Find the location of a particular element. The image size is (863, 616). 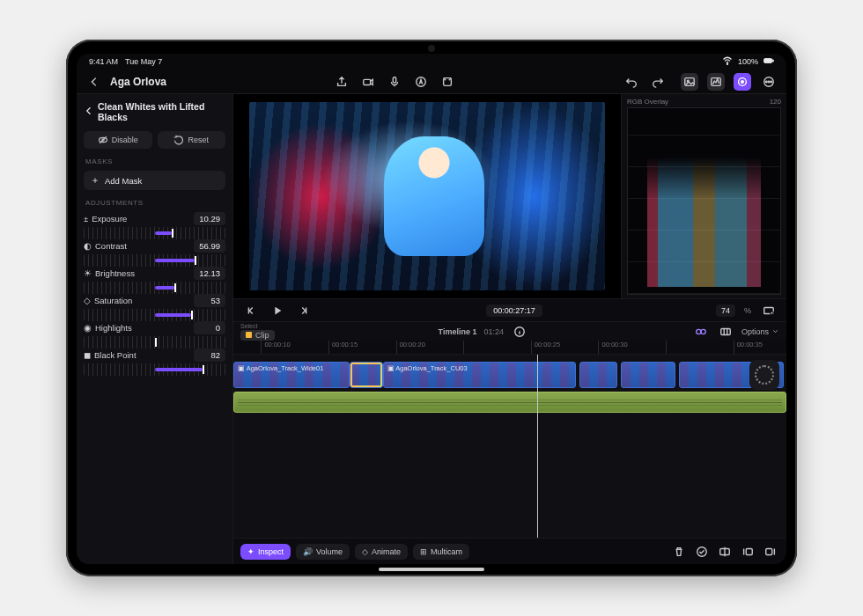

video-clip: ▣ AgaOrlova_Track_Wide01 is located at coordinates (291, 375).